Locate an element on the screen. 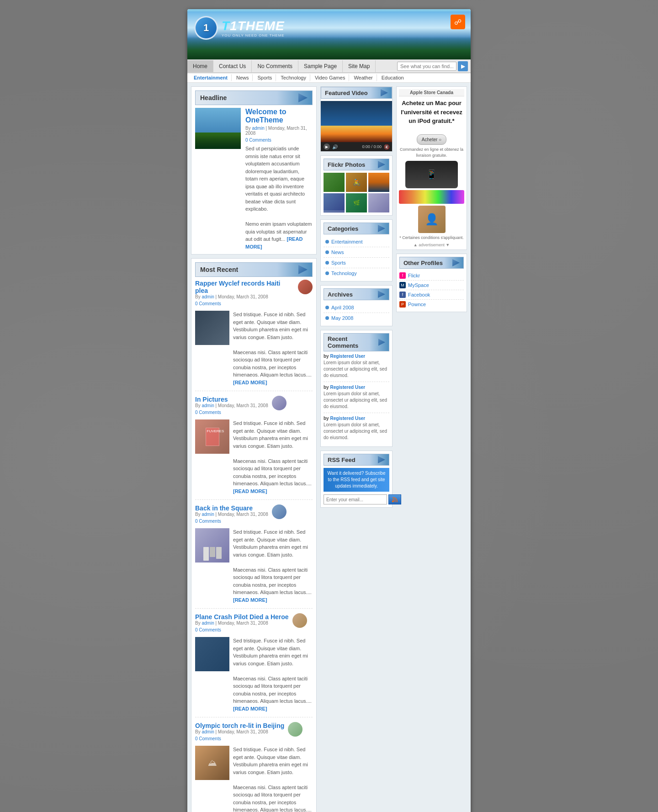 The image size is (658, 812). article-thumbnail: ⛰ is located at coordinates (212, 763).